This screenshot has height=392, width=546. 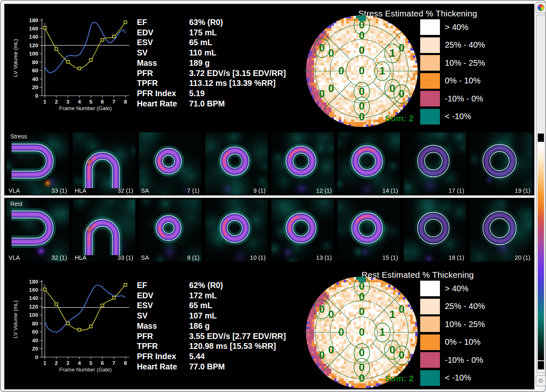 I want to click on svg-text: 0, so click(x=37, y=357).